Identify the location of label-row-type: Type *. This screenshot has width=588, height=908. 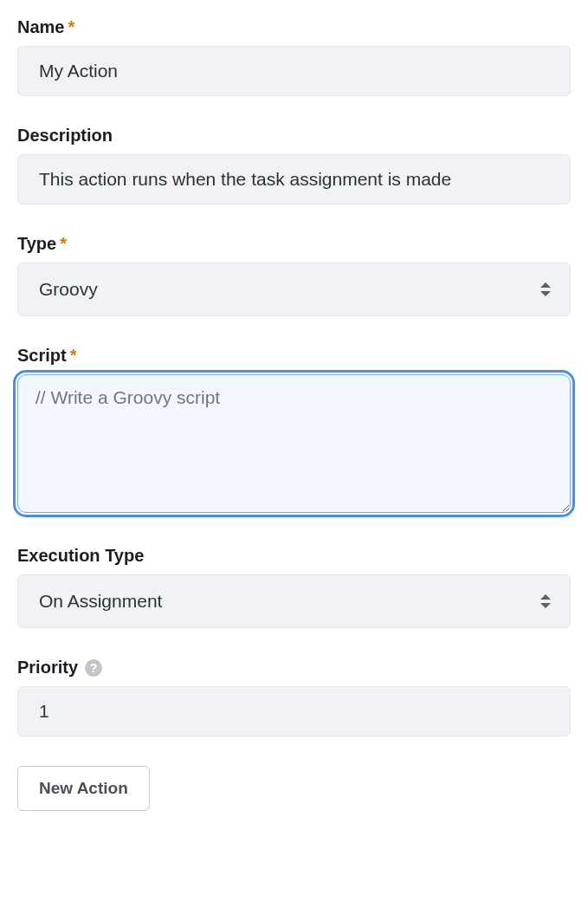
(294, 244).